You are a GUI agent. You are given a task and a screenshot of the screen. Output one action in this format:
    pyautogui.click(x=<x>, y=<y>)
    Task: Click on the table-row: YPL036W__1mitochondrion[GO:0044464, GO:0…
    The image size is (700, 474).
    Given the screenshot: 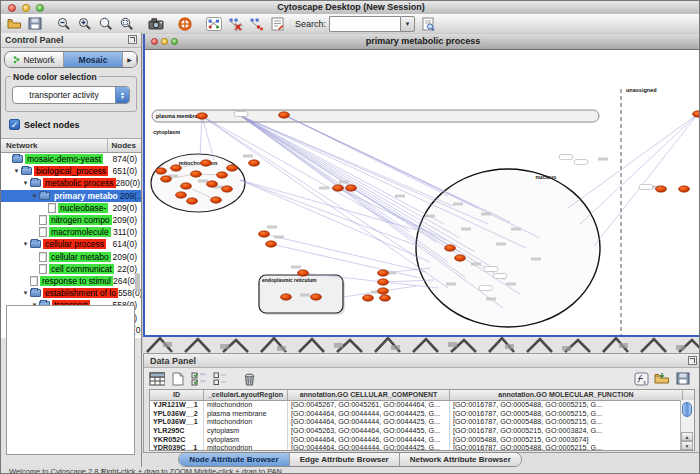 What is the action you would take?
    pyautogui.click(x=422, y=422)
    